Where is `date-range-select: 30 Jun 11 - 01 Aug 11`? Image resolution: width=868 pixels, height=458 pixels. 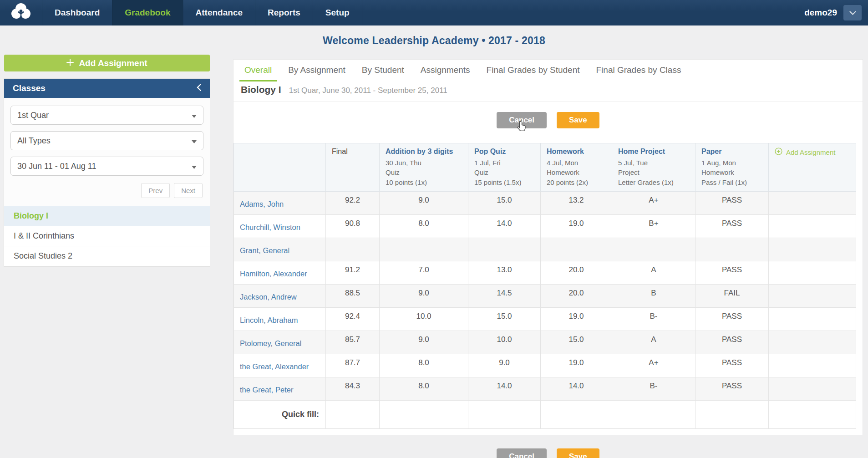
date-range-select: 30 Jun 11 - 01 Aug 11 is located at coordinates (107, 166).